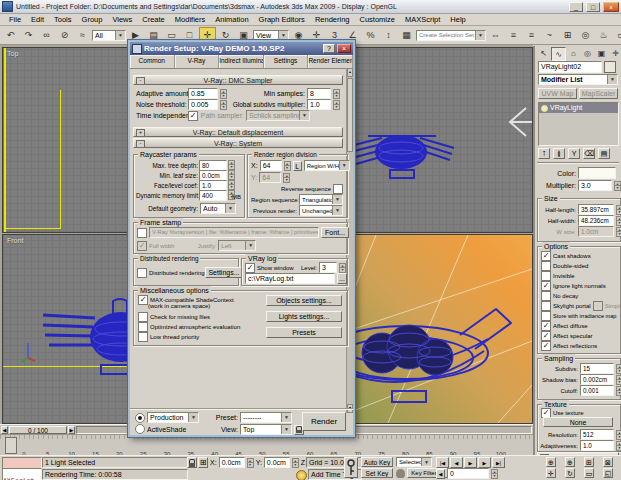 The width and height of the screenshot is (621, 480). Describe the element at coordinates (321, 210) in the screenshot. I see `previous-render-dropdown: Unchanged▼` at that location.